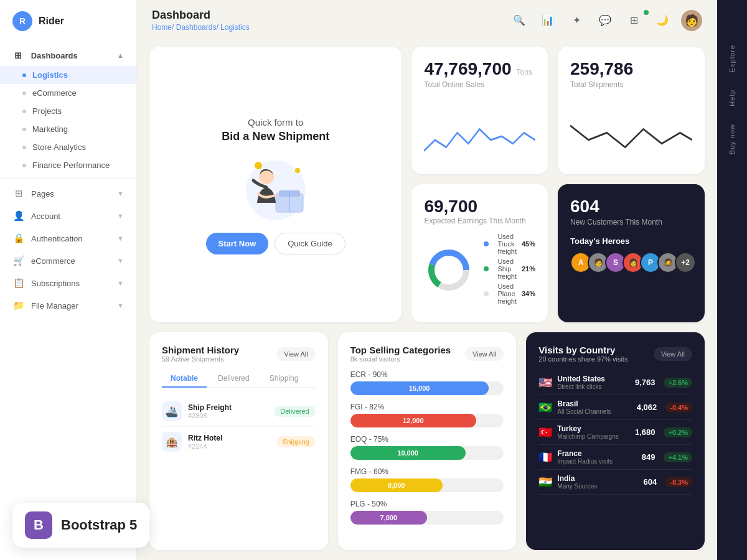 Image resolution: width=747 pixels, height=560 pixels. Describe the element at coordinates (68, 111) in the screenshot. I see `sidebar-item-projects: Projects` at that location.